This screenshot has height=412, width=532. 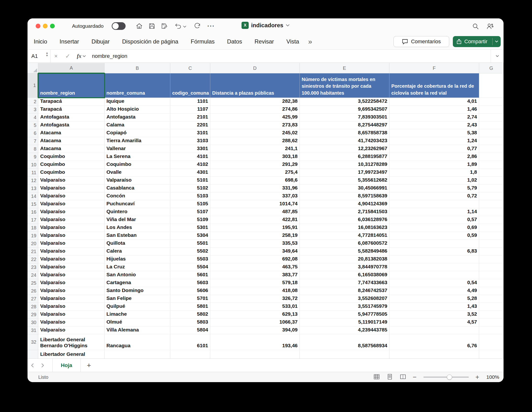 What do you see at coordinates (434, 283) in the screenshot?
I see `cell-F25: 0,54` at bounding box center [434, 283].